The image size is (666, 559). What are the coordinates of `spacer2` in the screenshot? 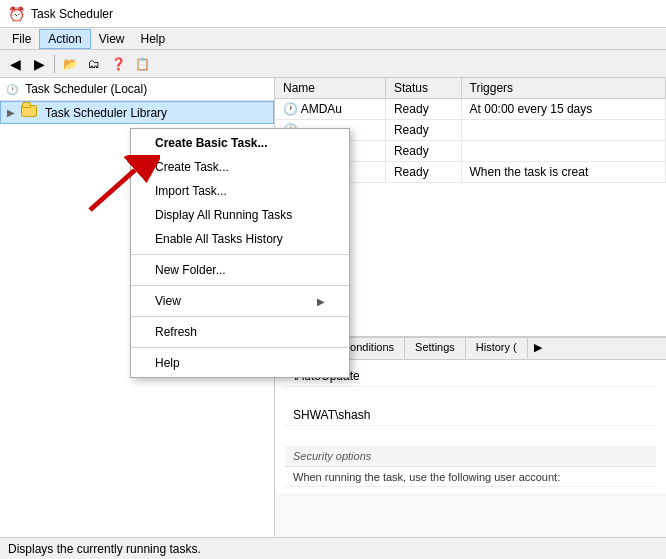 It's located at (470, 436).